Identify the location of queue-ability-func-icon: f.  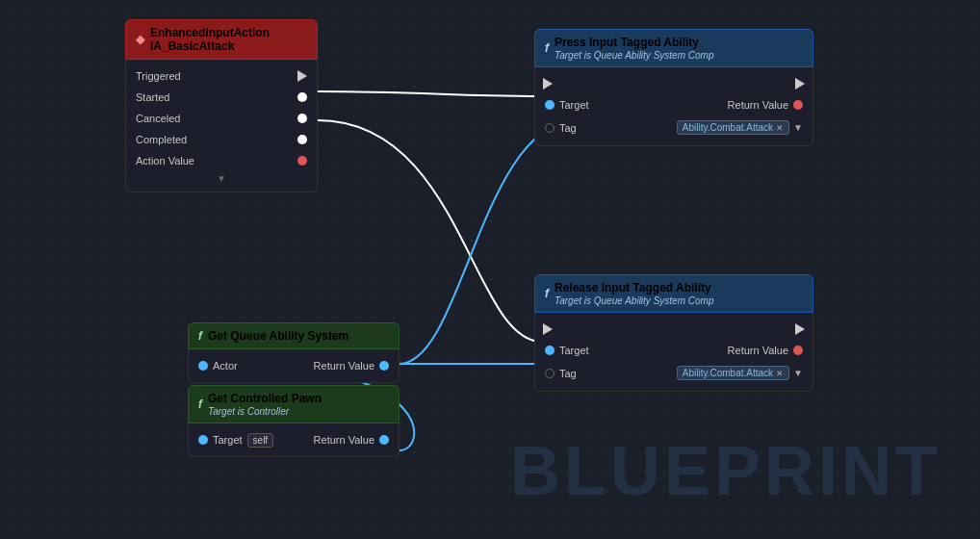
(200, 336).